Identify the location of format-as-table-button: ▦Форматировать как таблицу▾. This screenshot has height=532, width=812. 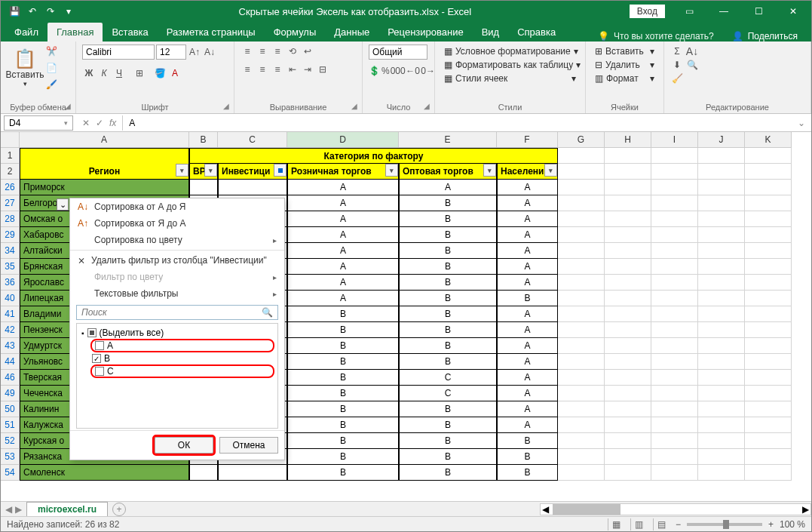
(510, 65).